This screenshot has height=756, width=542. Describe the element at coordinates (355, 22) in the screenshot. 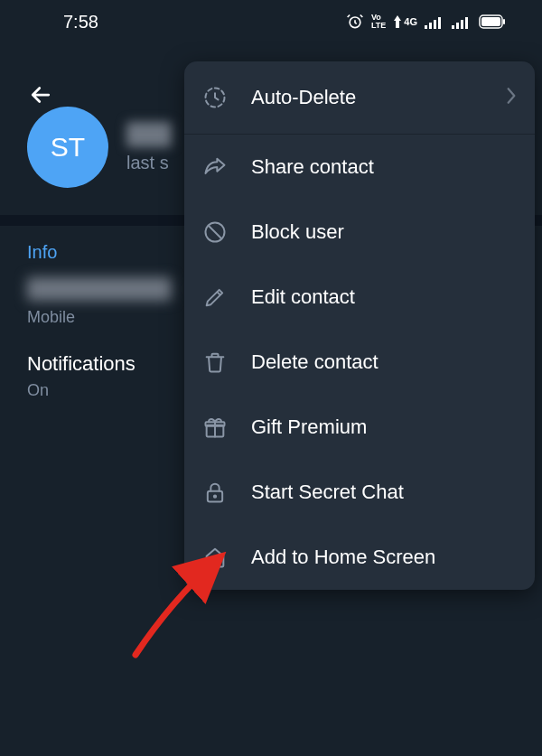

I see `alarm-icon` at that location.